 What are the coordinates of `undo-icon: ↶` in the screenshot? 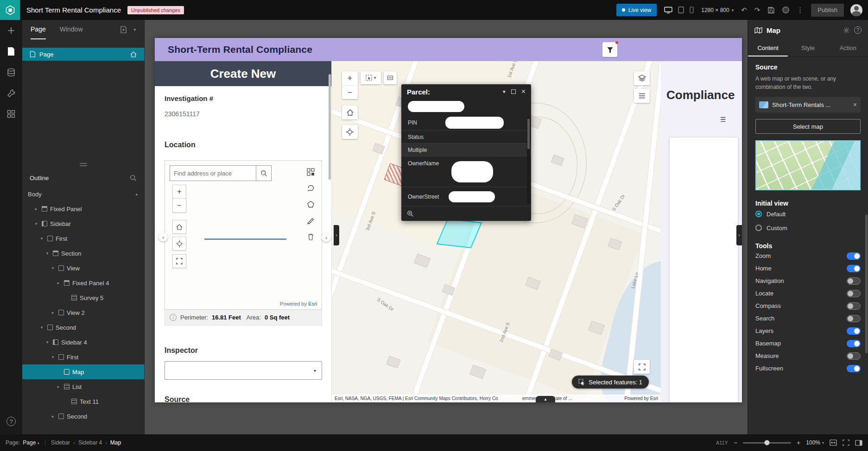 It's located at (744, 10).